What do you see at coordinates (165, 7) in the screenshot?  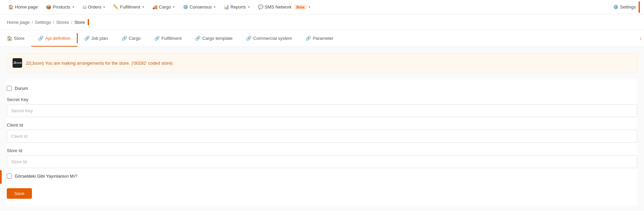 I see `nav-cargo-label: Cargo` at bounding box center [165, 7].